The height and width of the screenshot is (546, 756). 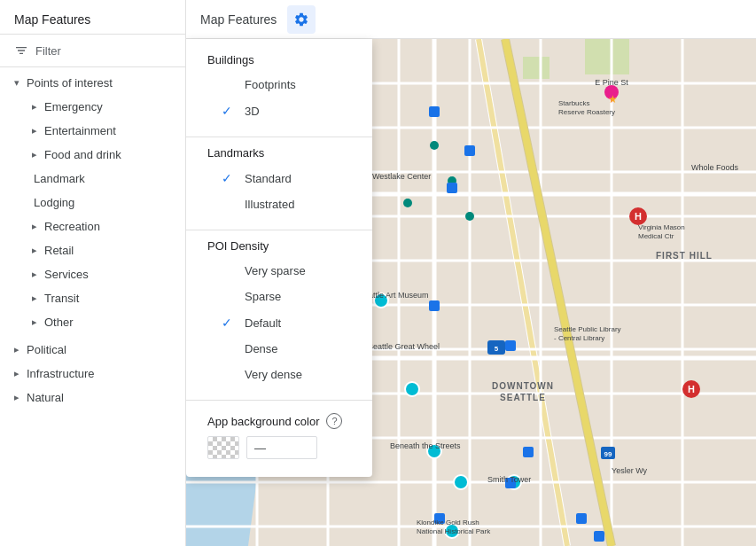 What do you see at coordinates (92, 83) in the screenshot?
I see `sidebar-item-points-of-interest: ▾ Points of interest` at bounding box center [92, 83].